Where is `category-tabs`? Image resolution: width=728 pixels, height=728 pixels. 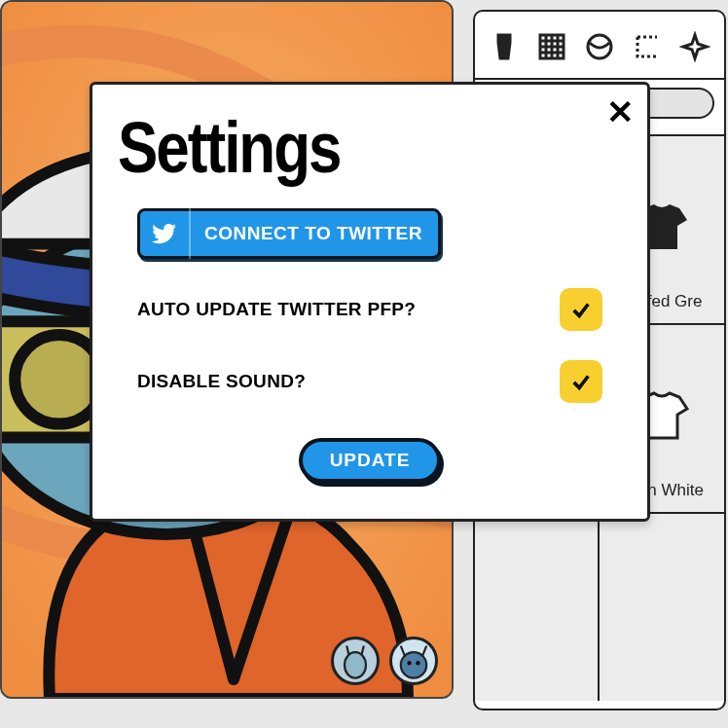 category-tabs is located at coordinates (600, 45).